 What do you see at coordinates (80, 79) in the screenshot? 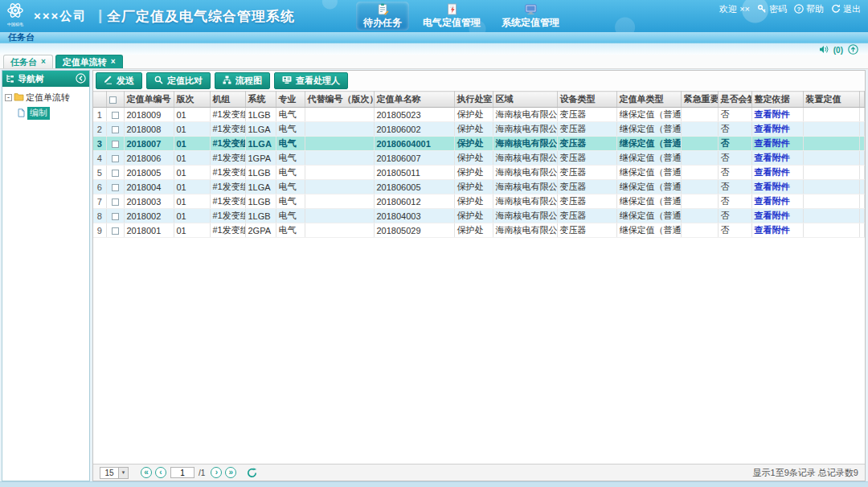
I see `sidebar-collapse-button` at bounding box center [80, 79].